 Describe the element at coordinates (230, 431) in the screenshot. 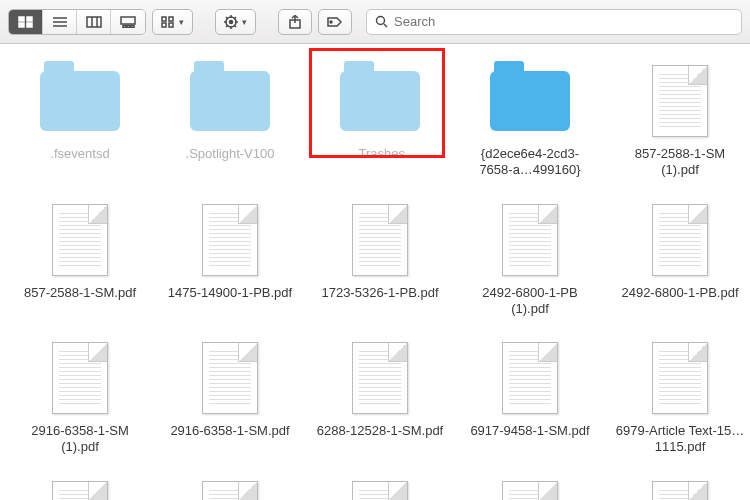

I see `file-label: 2916-6358-1-SM.pdf` at that location.